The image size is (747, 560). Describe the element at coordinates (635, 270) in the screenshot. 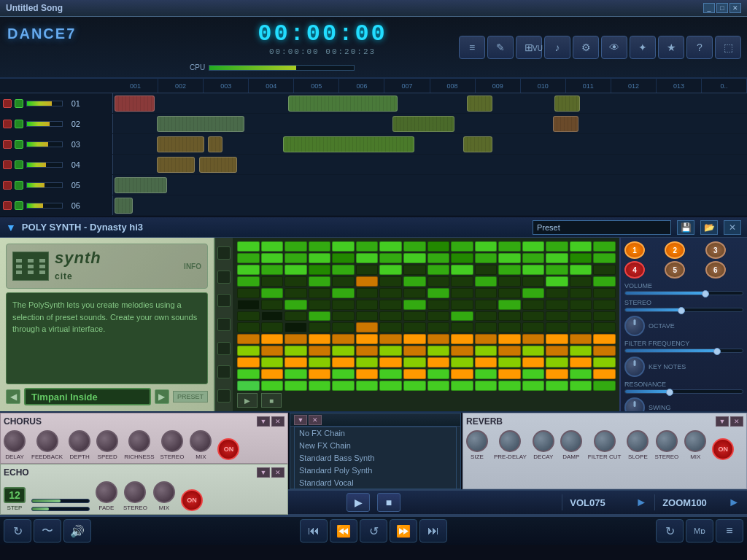

I see `num-btn-4: 4` at that location.